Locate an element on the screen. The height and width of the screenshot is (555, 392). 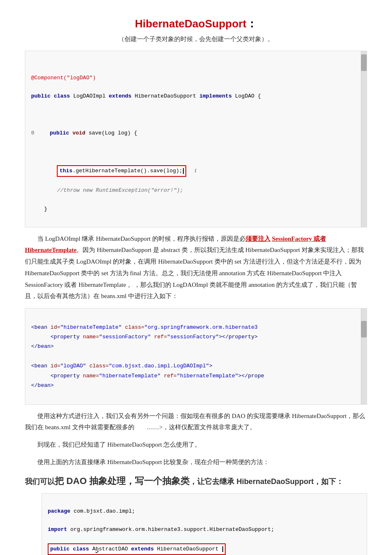
para-4: 使用上面的方法直接继承 HibernateDaoSupport 比较复杂，现在介… is located at coordinates (196, 462).